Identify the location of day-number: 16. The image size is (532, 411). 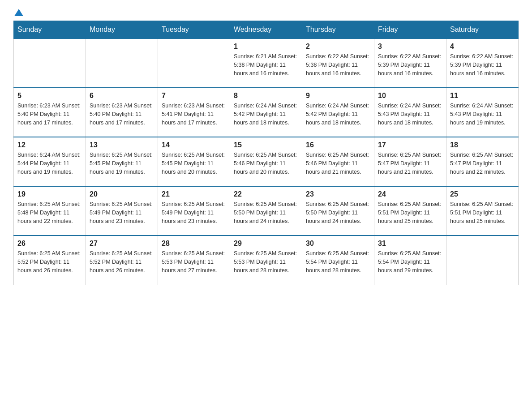
(338, 145).